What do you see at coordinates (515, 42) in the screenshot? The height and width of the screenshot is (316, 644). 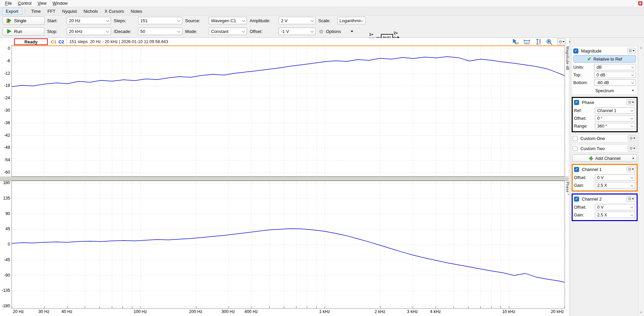 I see `cursor-measure-icon` at bounding box center [515, 42].